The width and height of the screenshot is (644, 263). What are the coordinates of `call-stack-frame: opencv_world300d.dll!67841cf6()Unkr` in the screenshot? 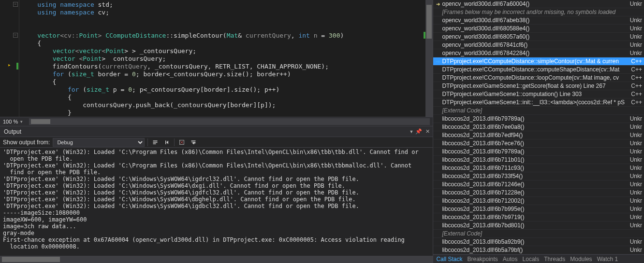 It's located at (539, 45).